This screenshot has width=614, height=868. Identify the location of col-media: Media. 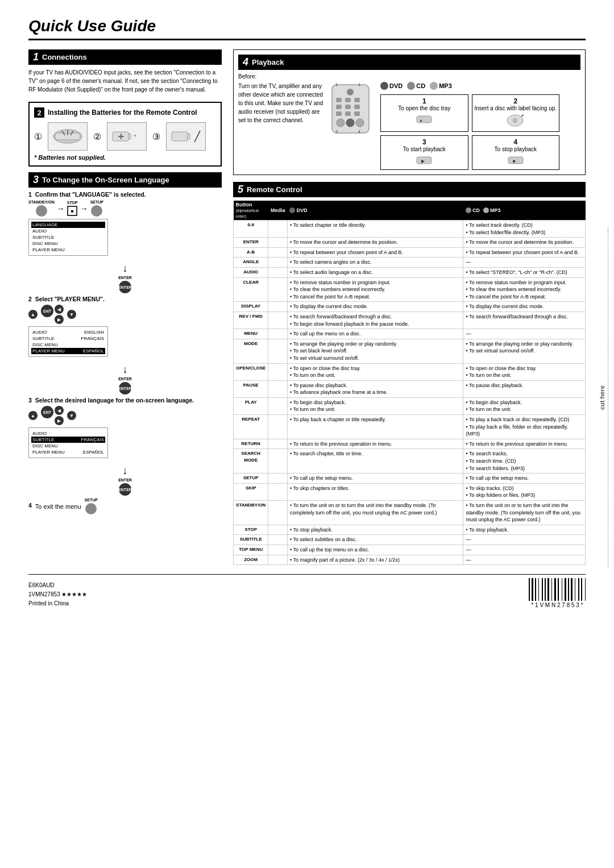
(278, 210).